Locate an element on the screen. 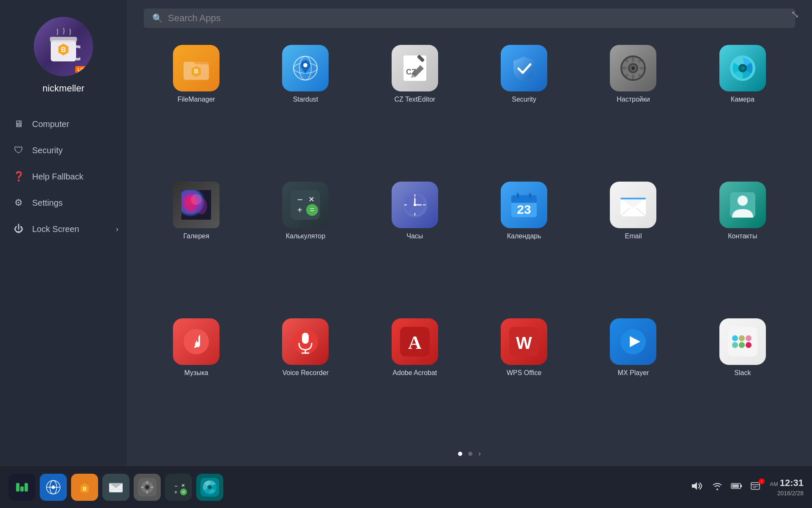 Image resolution: width=812 pixels, height=508 pixels. mxplayer-svg is located at coordinates (633, 342).